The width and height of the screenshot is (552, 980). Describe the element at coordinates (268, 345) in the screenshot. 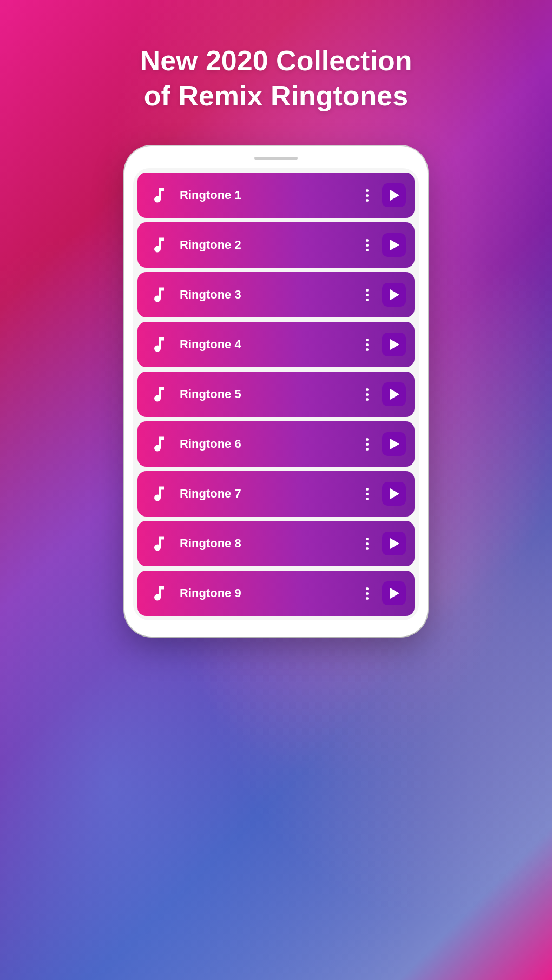

I see `ringtone-name: Ringtone 4` at that location.